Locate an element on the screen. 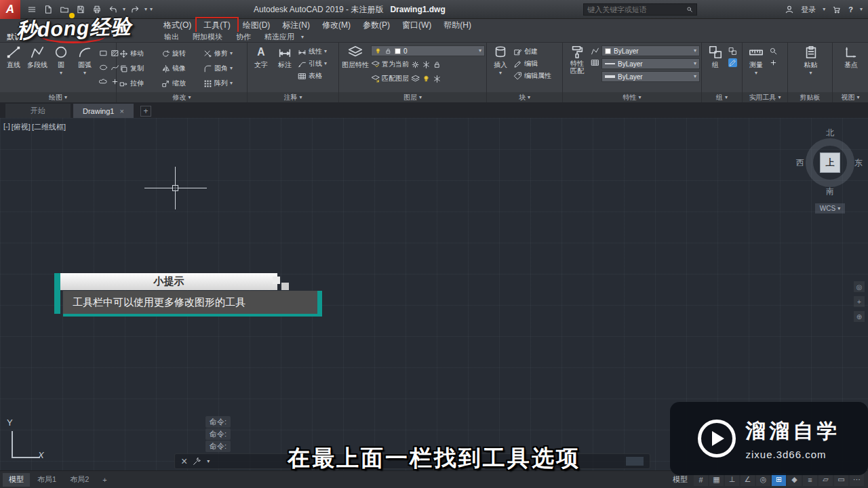  layer-lock2-icon is located at coordinates (437, 65).